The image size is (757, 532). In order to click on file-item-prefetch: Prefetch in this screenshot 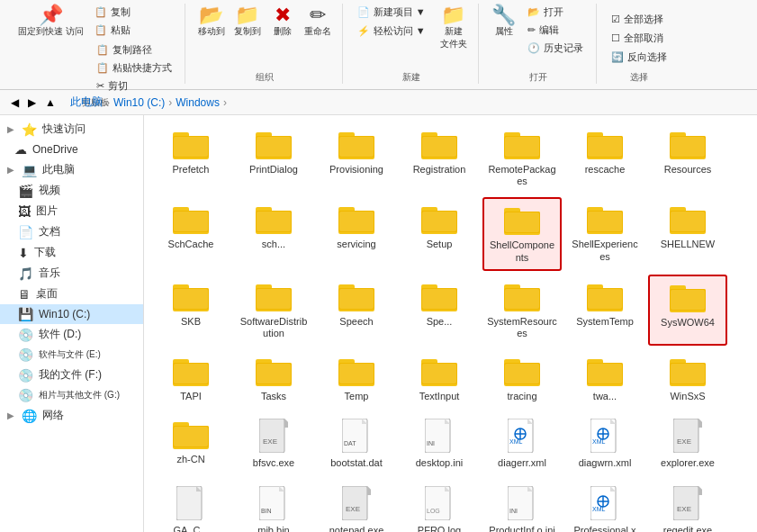, I will do `click(191, 158)`.